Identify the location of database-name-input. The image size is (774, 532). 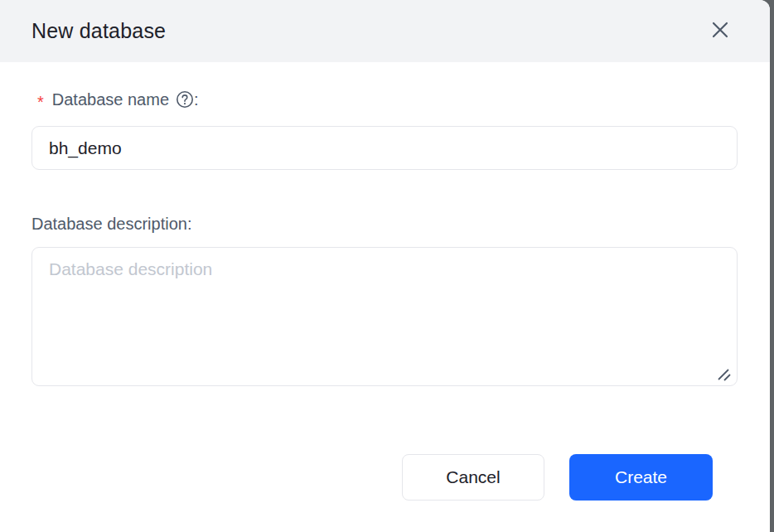
(385, 148).